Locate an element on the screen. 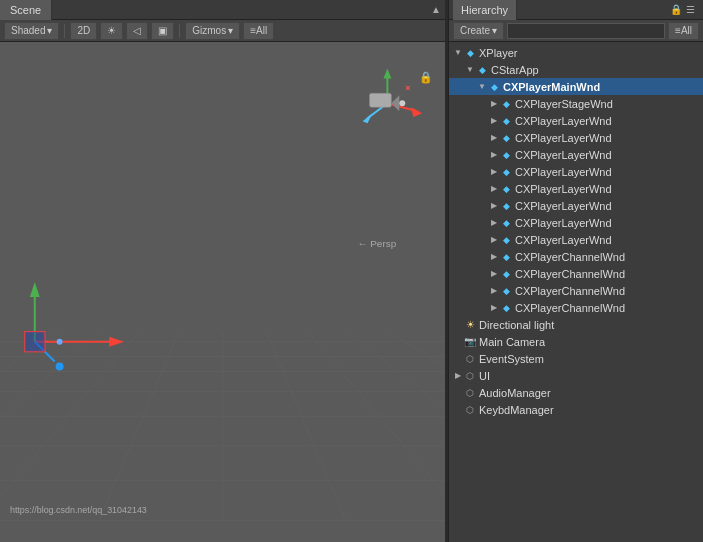  hierarchy-arrow-cplayerchannelwnd1 is located at coordinates (494, 257).